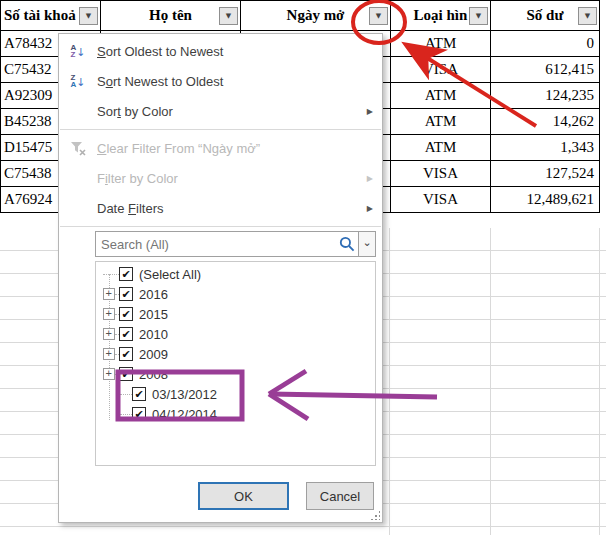 Image resolution: width=606 pixels, height=535 pixels. Describe the element at coordinates (236, 374) in the screenshot. I see `filter-value-2008: 2008` at that location.